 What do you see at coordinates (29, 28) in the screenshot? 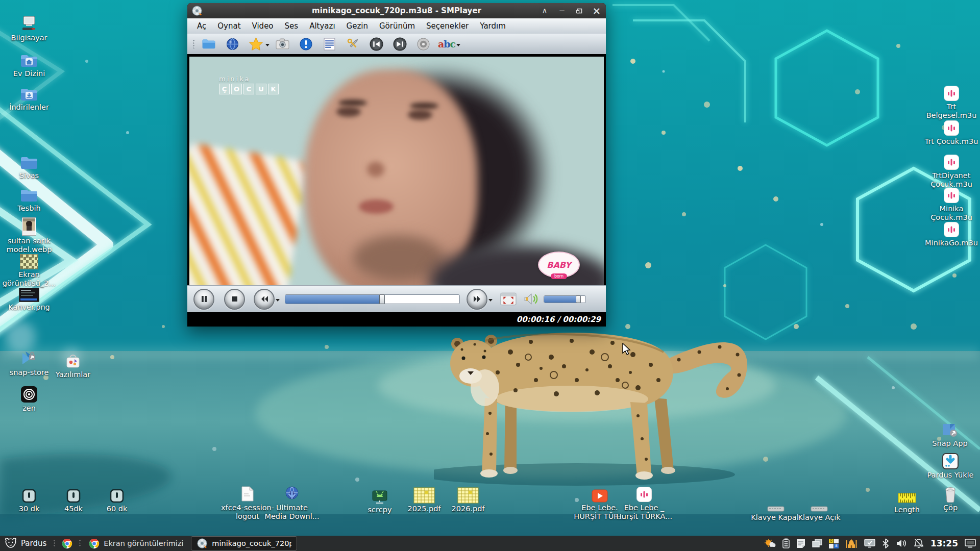
I see `desktop-icon-bilgisayar: Bilgisayar` at bounding box center [29, 28].